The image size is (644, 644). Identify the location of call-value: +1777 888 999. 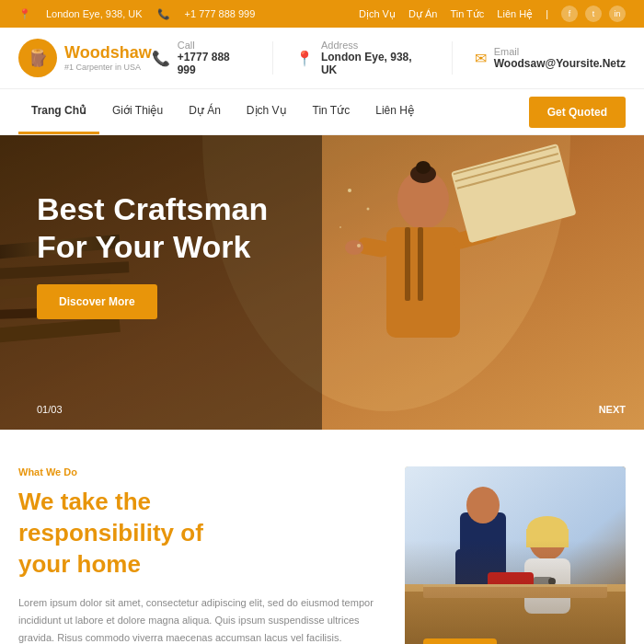
(213, 63).